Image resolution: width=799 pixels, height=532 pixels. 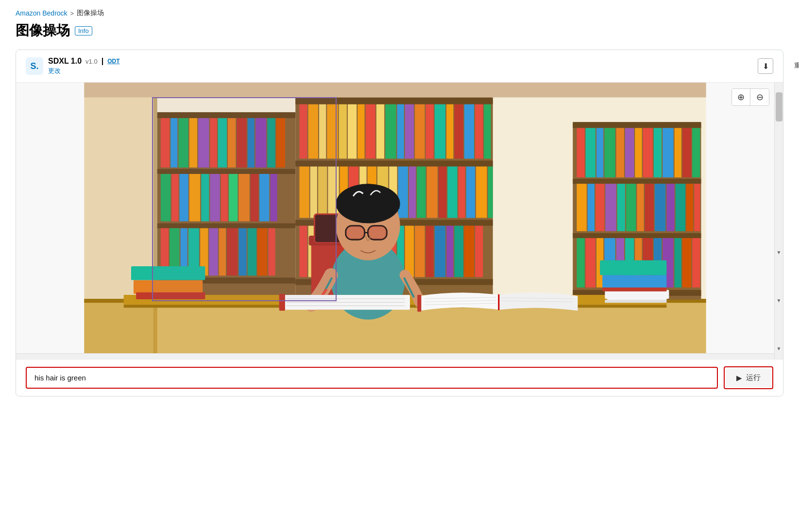 What do you see at coordinates (399, 378) in the screenshot?
I see `prompt-area: ▶ 运行` at bounding box center [399, 378].